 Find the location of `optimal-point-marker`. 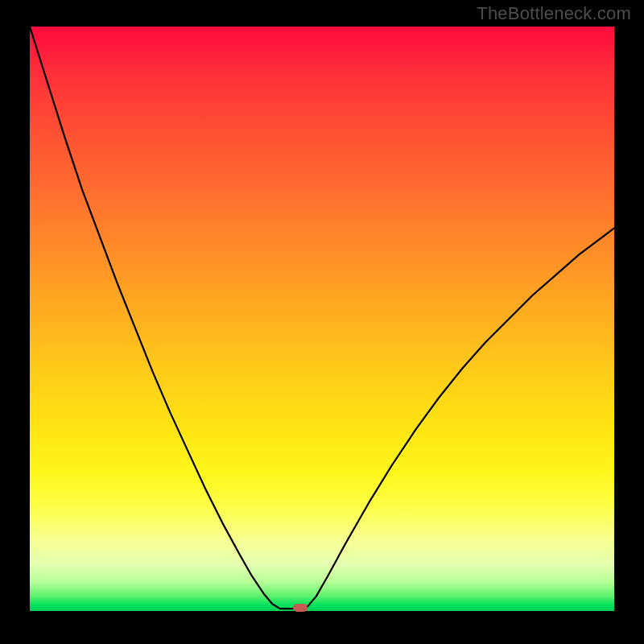

optimal-point-marker is located at coordinates (300, 608).